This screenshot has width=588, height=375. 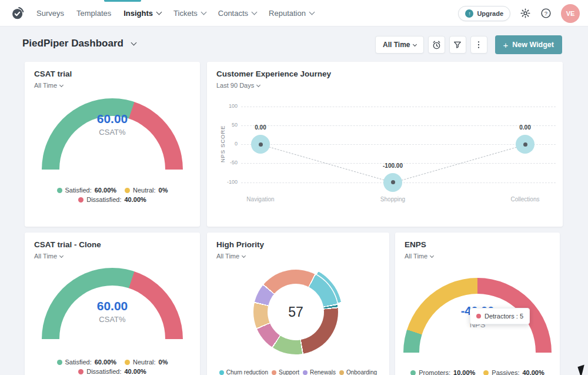 I want to click on nav-reputation-label: Reputation, so click(x=287, y=13).